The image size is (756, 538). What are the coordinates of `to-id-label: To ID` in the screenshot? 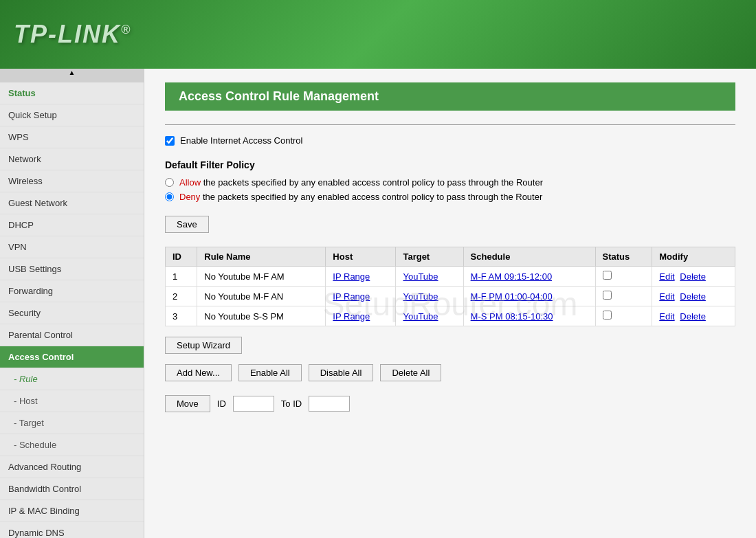 It's located at (291, 404).